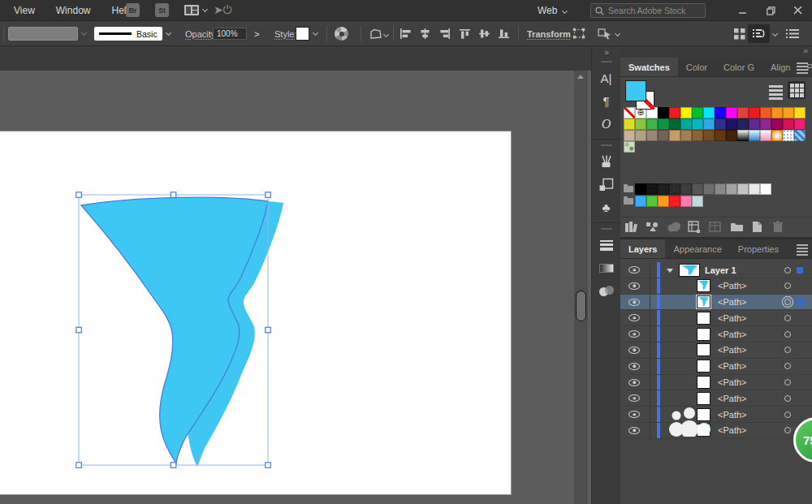 This screenshot has width=812, height=504. Describe the element at coordinates (641, 136) in the screenshot. I see `swatch-b2a182` at that location.